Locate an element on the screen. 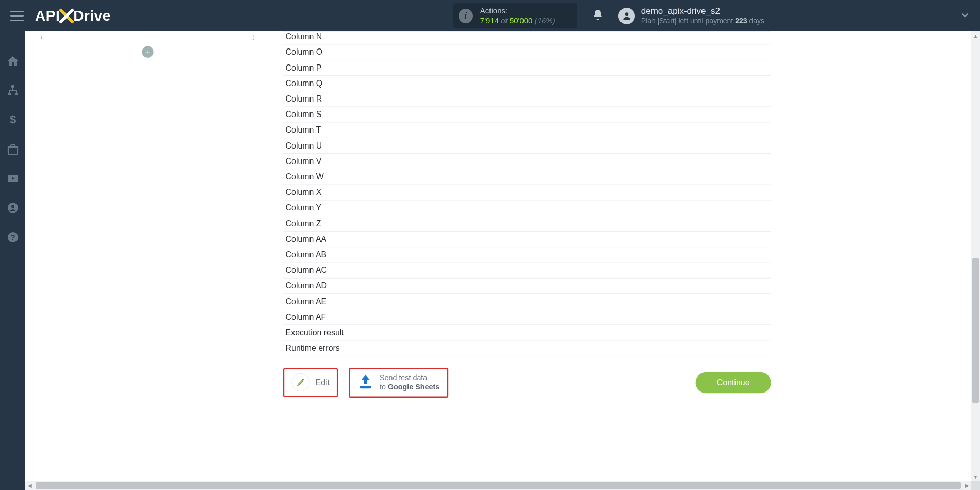  app-header: API Drive i Actions: 7'914 of 50'000 (16… is located at coordinates (490, 15).